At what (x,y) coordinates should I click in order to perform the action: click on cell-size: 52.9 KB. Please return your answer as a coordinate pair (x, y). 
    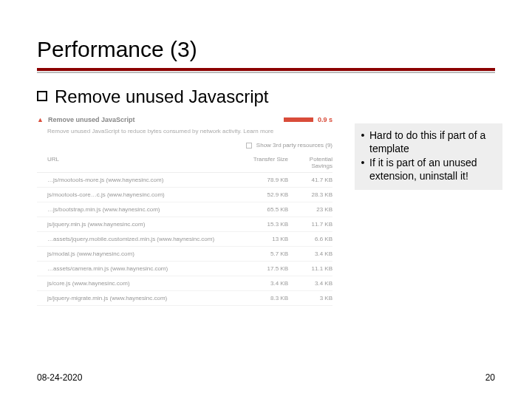
    Looking at the image, I should click on (266, 195).